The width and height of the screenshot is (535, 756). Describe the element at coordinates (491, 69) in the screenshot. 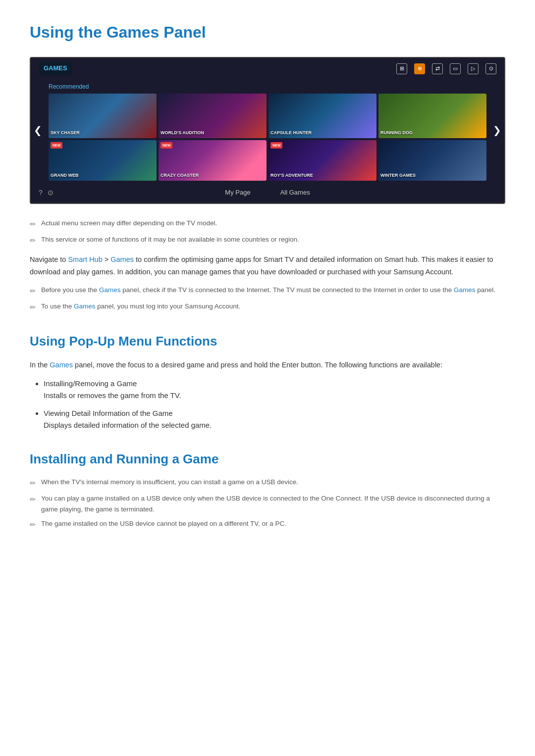

I see `icon-info: ⊙` at that location.